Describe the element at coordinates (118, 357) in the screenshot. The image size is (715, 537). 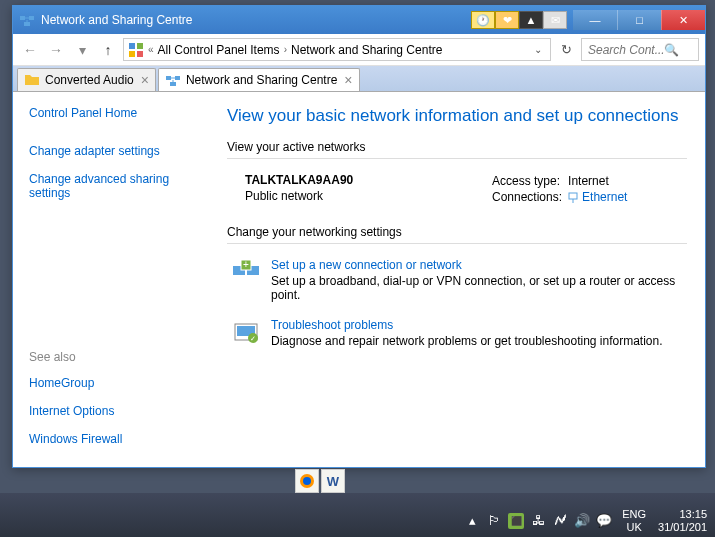
I see `sidebar-seealso-label: See also` at that location.